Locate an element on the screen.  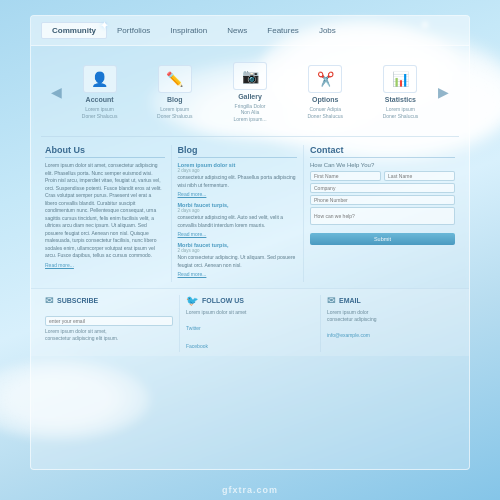
blog-item-2: Morbi faucet turpis, 2 days ago consecte… is located at coordinates (238, 220).